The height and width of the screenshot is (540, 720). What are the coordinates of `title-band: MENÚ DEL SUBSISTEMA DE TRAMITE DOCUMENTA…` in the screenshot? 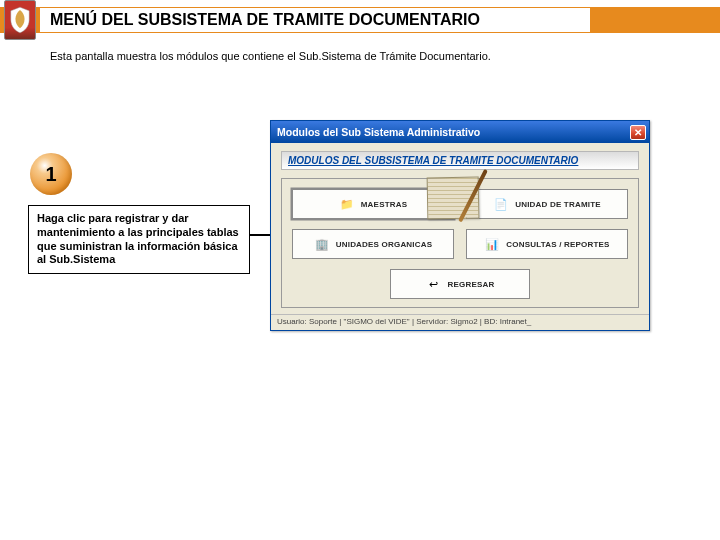 It's located at (315, 20).